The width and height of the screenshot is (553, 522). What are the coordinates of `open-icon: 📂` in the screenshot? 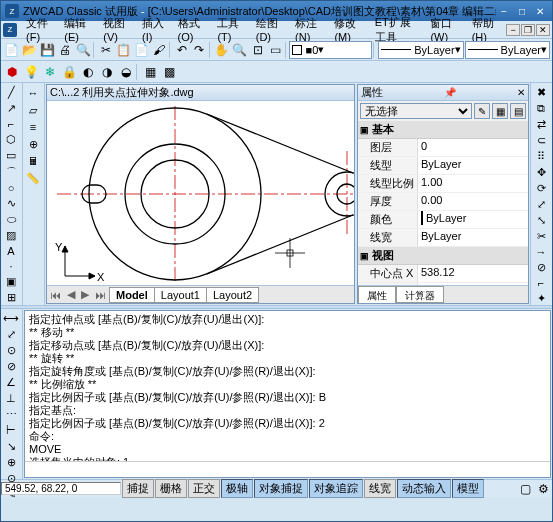 It's located at (30, 50).